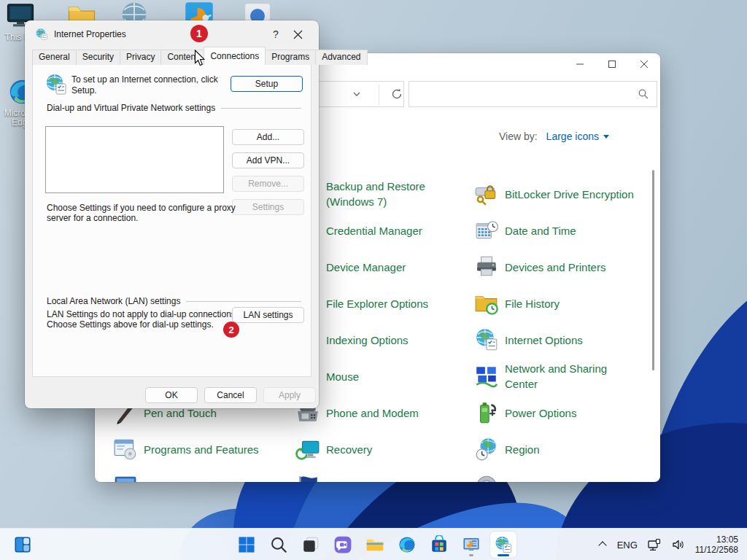 This screenshot has width=747, height=560. I want to click on volume-tray-icon, so click(678, 545).